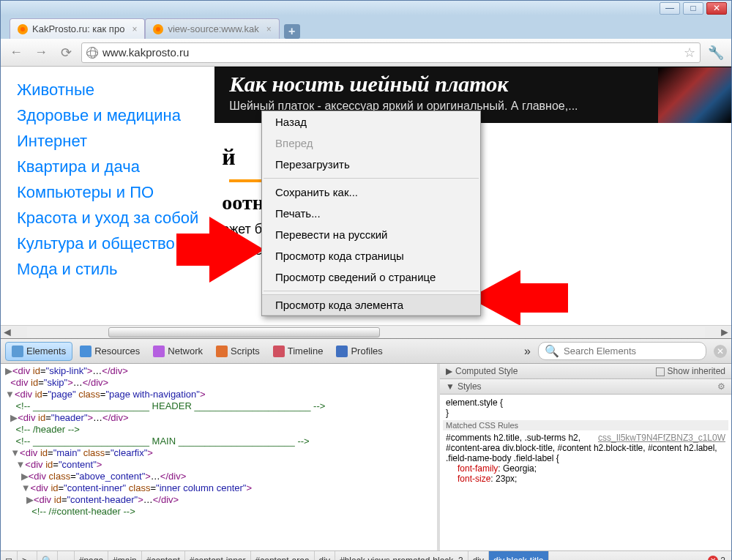  What do you see at coordinates (391, 53) in the screenshot?
I see `url-text: www.kakprosto.ru` at bounding box center [391, 53].